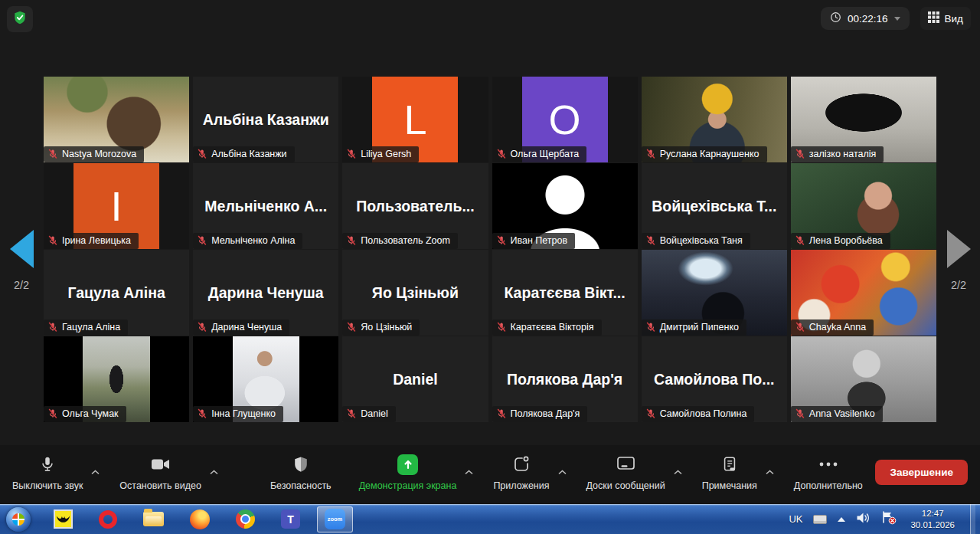 This screenshot has width=980, height=534. What do you see at coordinates (386, 327) in the screenshot?
I see `participant-name: Яо Цзіньюй` at bounding box center [386, 327].